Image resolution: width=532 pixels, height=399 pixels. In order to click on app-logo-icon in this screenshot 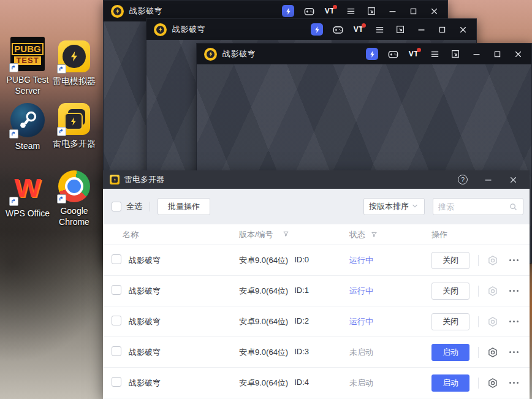, I will do `click(118, 11)`.